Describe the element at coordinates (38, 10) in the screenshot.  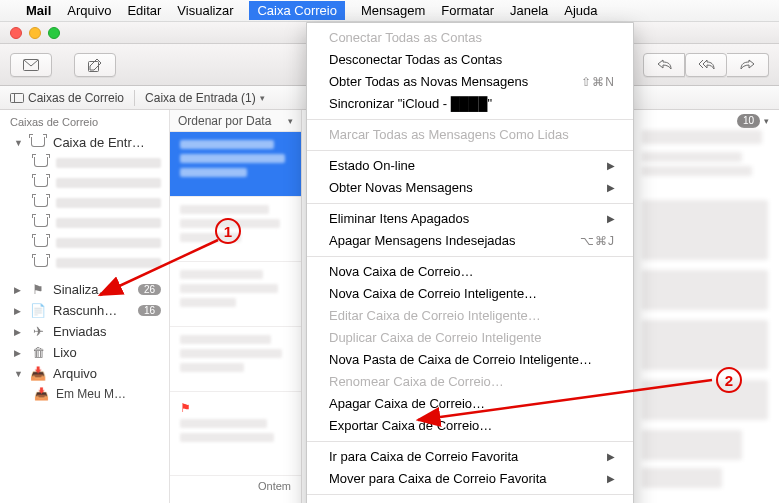
I see `menubar-app: Mail` at that location.